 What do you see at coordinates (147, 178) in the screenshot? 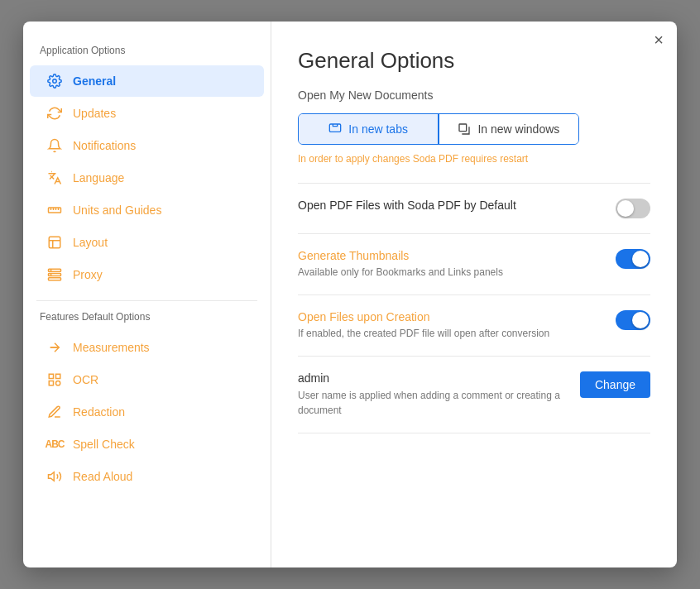
I see `sidebar-item-language: Language` at bounding box center [147, 178].